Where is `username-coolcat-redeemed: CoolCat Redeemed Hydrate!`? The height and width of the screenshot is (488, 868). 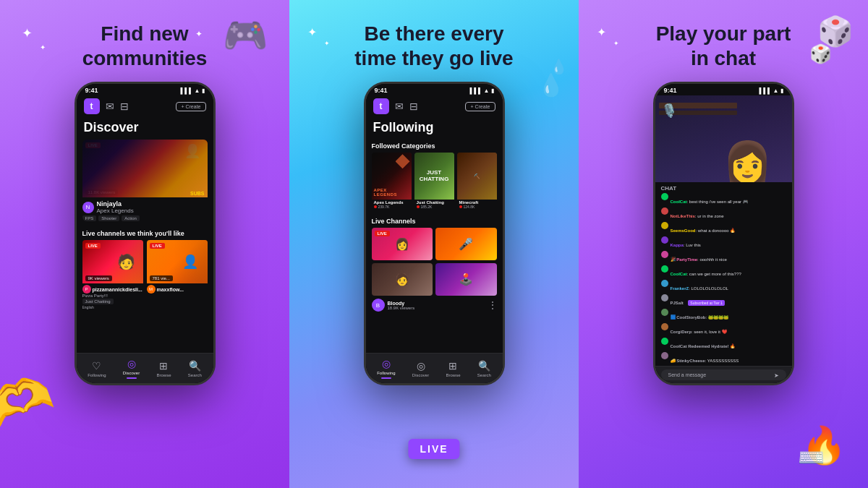
username-coolcat-redeemed: CoolCat Redeemed Hydrate! is located at coordinates (700, 346).